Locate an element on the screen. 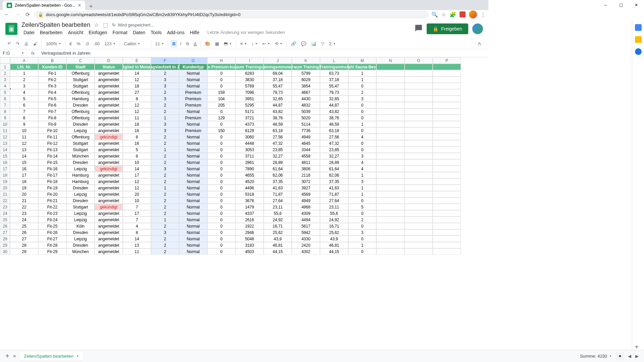 This screenshot has height=362, width=644. cell: 5020 is located at coordinates (306, 118).